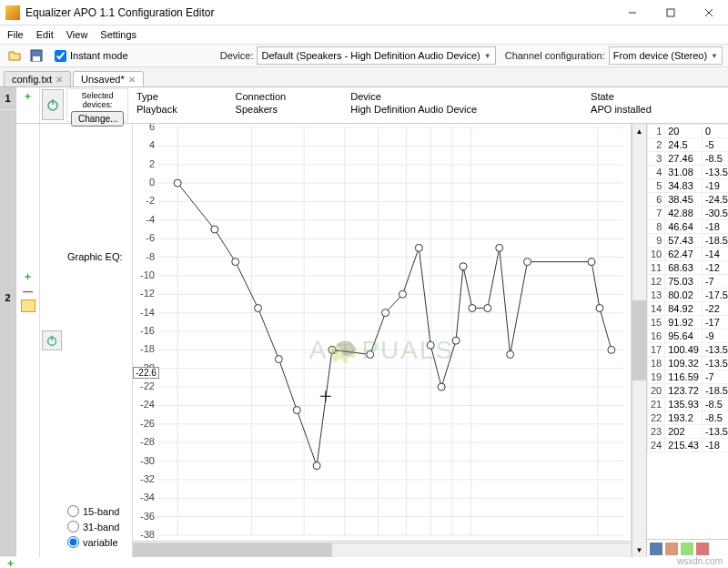  I want to click on device-combo: Default (Speakers - High Definition Audi…, so click(376, 56).